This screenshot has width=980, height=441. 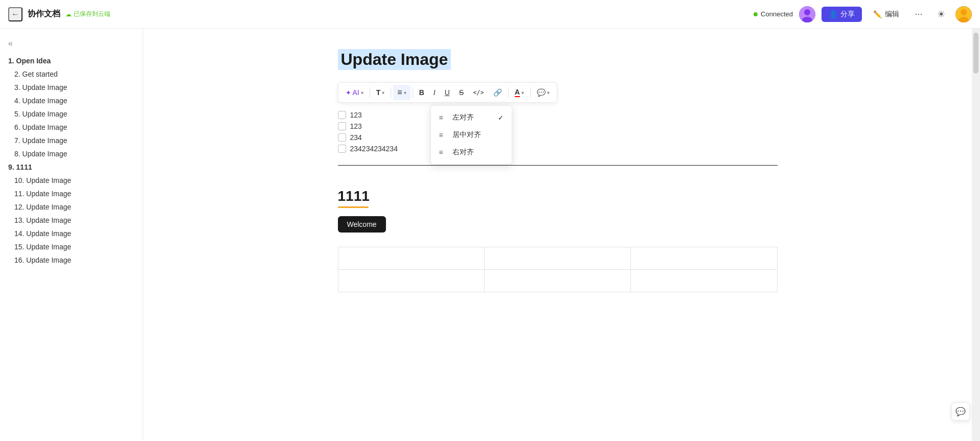 What do you see at coordinates (941, 14) in the screenshot?
I see `theme-button: ☀` at bounding box center [941, 14].